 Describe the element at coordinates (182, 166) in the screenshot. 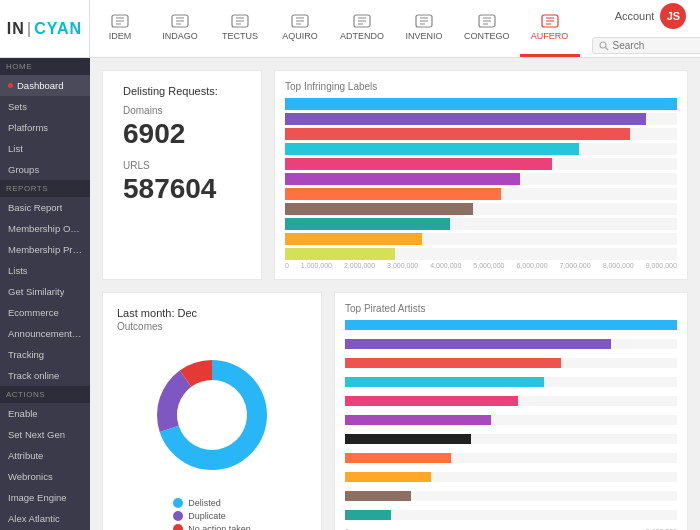

I see `urls-label: URLS` at that location.